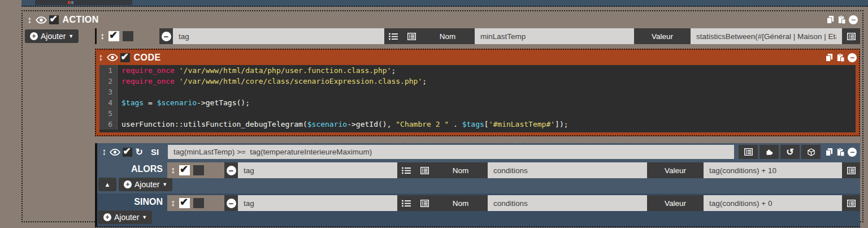 The width and height of the screenshot is (868, 228). Describe the element at coordinates (146, 184) in the screenshot. I see `alors-add-button: + Ajouter ▼` at that location.